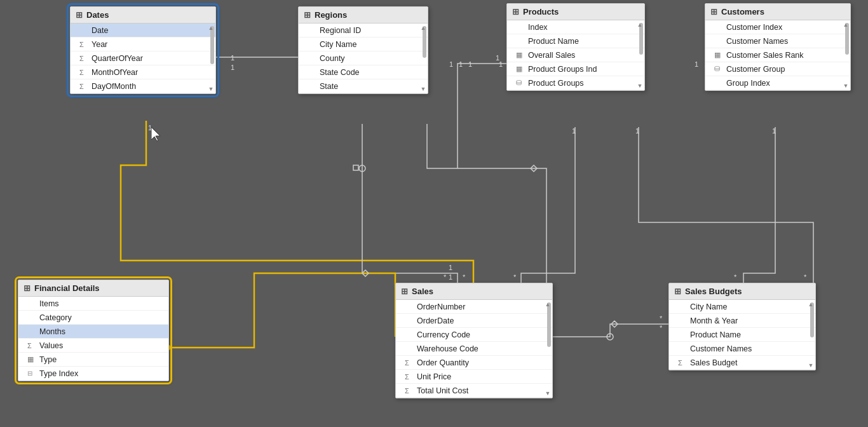 This screenshot has height=427, width=868. Describe the element at coordinates (51, 346) in the screenshot. I see `field-label: Values` at that location.